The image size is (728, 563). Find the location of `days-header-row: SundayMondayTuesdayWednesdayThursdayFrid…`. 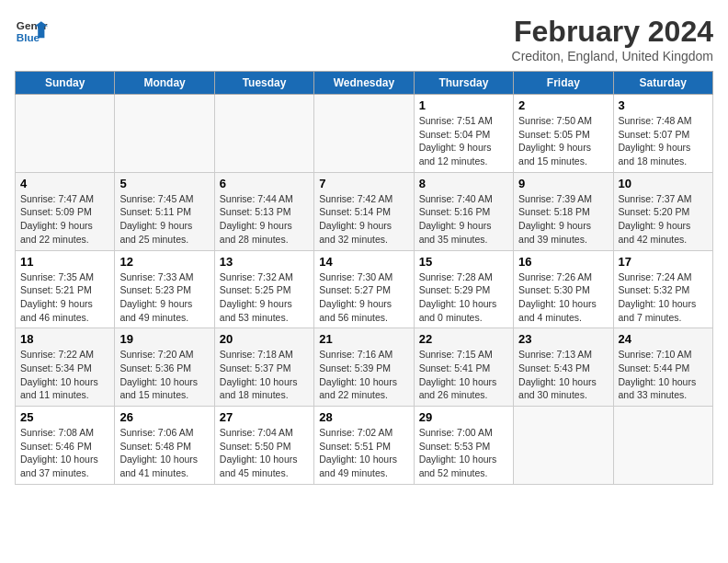

days-header-row: SundayMondayTuesdayWednesdayThursdayFrid… is located at coordinates (364, 83).